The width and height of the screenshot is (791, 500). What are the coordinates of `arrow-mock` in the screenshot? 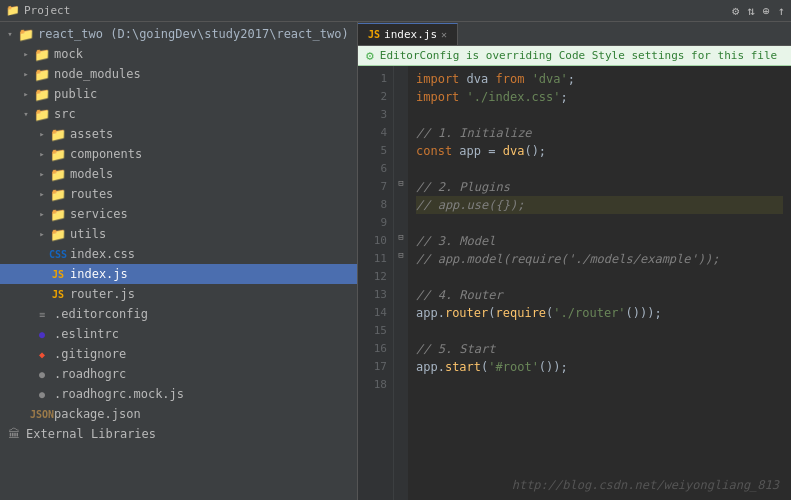 It's located at (26, 54).